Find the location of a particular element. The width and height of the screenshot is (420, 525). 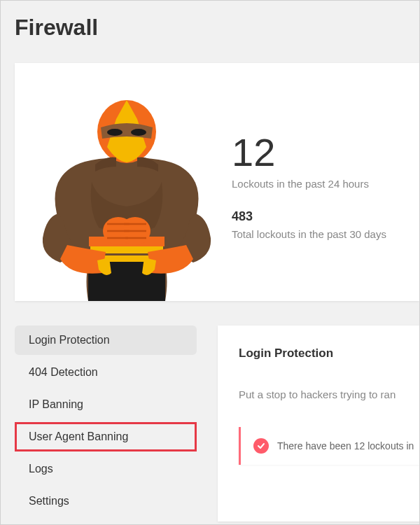

stats-block: 12 Lockouts in the past 24 hours 483 Tot… is located at coordinates (305, 182).